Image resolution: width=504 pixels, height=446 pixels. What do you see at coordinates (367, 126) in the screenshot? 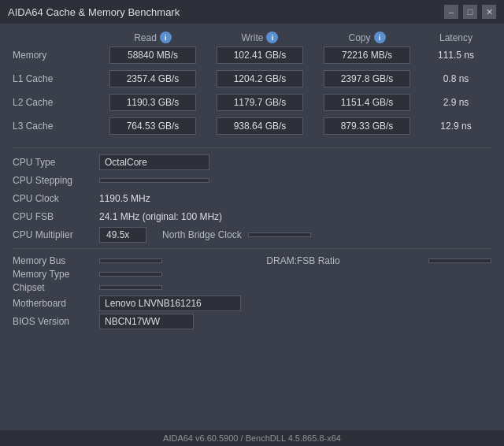
I see `l3-copy-cell: 879.33 GB/s` at bounding box center [367, 126].